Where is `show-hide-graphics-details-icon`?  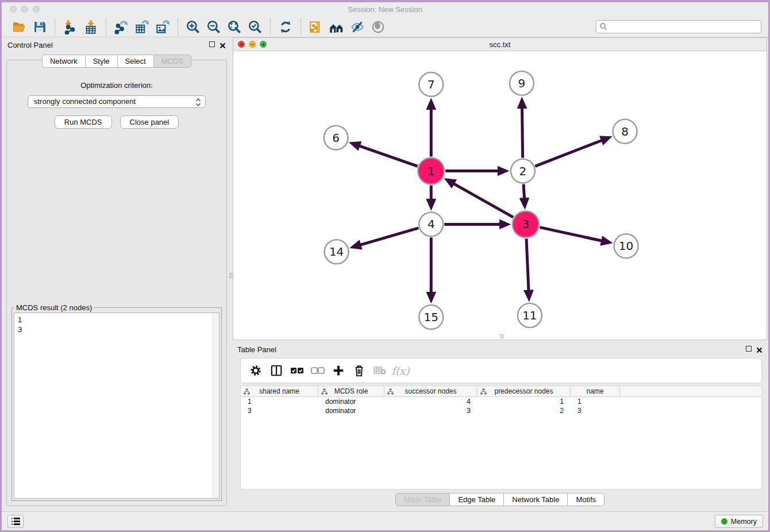 show-hide-graphics-details-icon is located at coordinates (357, 27).